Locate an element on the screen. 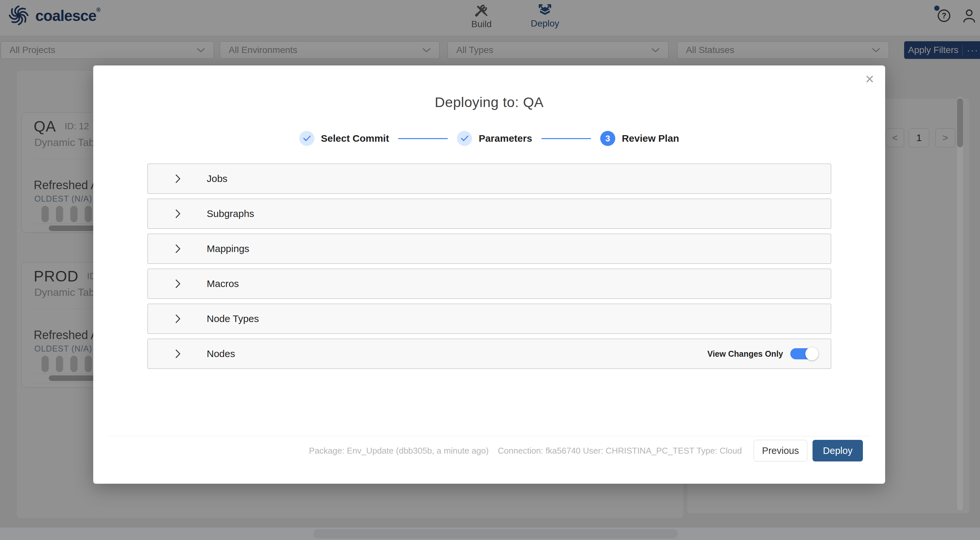 This screenshot has height=540, width=980. step-label: Parameters is located at coordinates (505, 139).